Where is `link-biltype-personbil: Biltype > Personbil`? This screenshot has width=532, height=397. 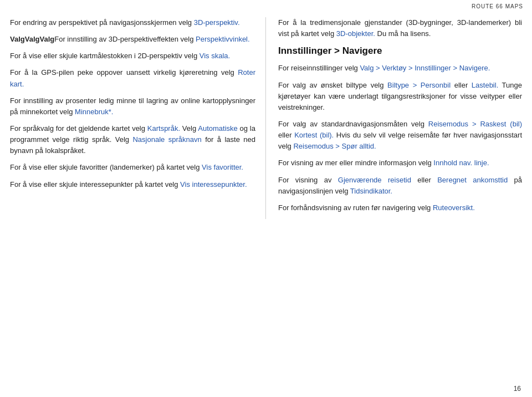 link-biltype-personbil: Biltype > Personbil is located at coordinates (419, 85).